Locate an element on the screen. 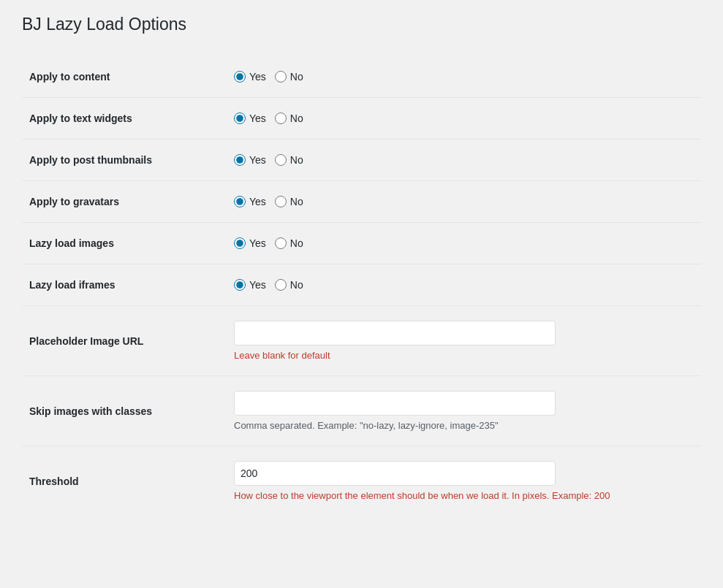 The height and width of the screenshot is (588, 723). radio-group-apply-to-gravatars: Yes No is located at coordinates (463, 202).